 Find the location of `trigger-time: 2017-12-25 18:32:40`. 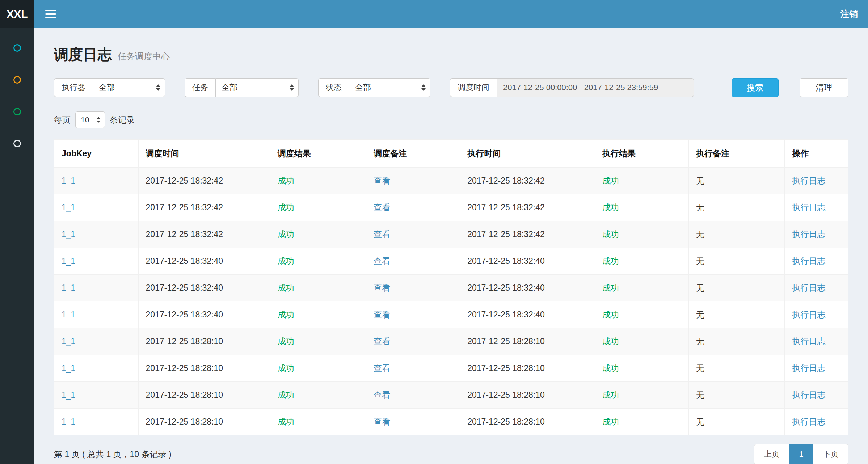

trigger-time: 2017-12-25 18:32:40 is located at coordinates (204, 288).